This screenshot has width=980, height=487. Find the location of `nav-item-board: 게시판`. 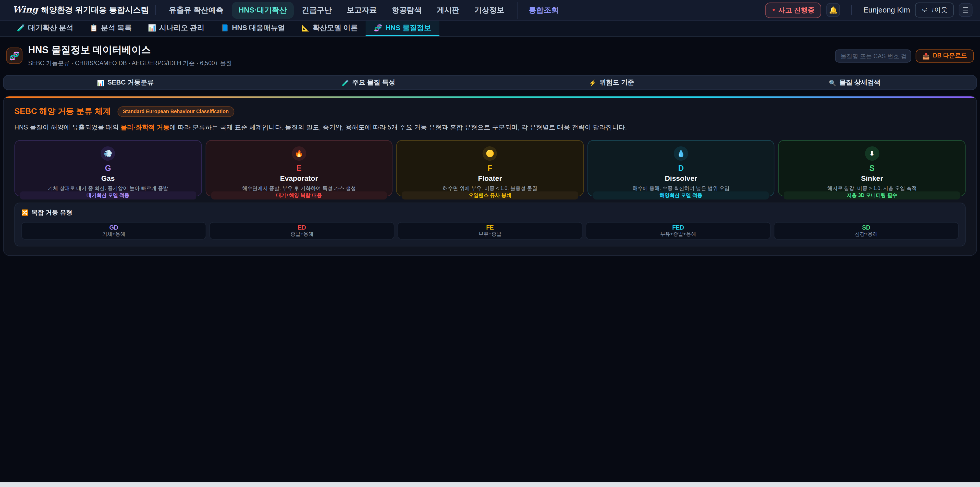

nav-item-board: 게시판 is located at coordinates (448, 10).